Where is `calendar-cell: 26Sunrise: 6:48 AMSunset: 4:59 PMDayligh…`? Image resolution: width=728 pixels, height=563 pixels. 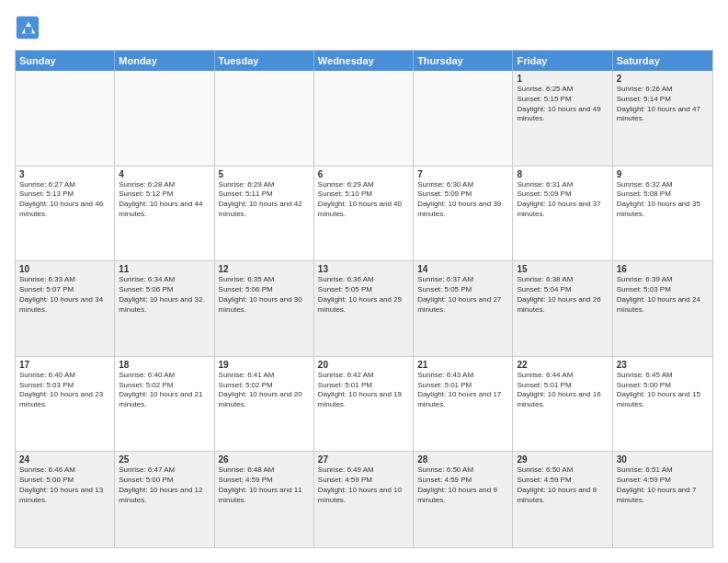 calendar-cell: 26Sunrise: 6:48 AMSunset: 4:59 PMDayligh… is located at coordinates (265, 500).